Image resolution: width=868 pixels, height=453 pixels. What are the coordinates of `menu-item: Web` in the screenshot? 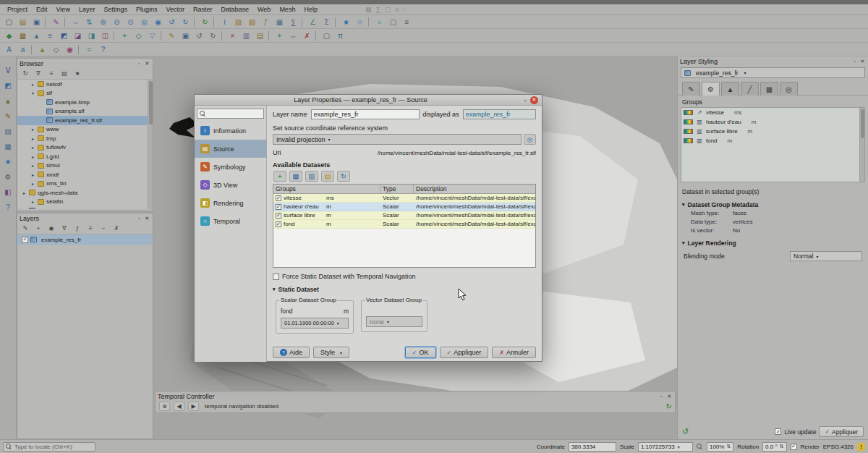 It's located at (264, 9).